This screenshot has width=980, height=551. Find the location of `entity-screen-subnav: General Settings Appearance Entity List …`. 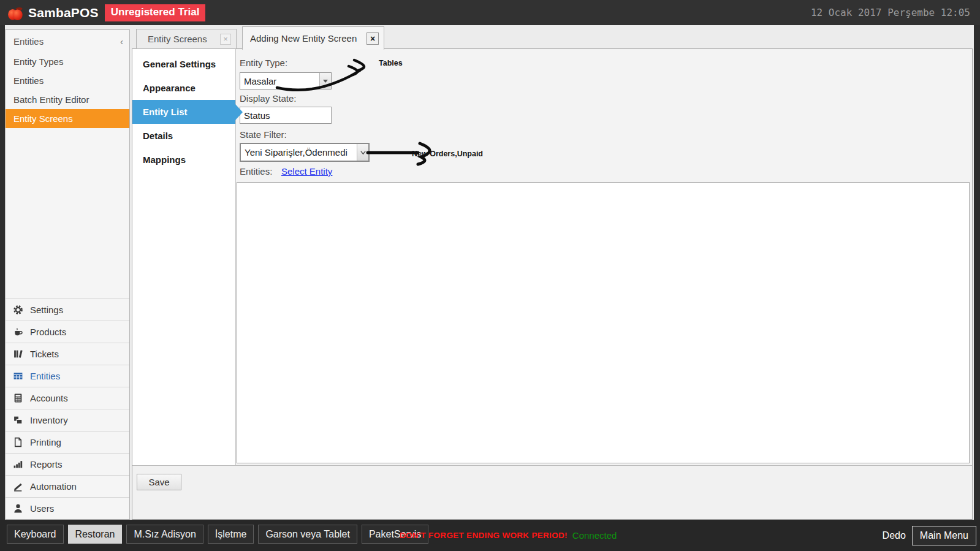

entity-screen-subnav: General Settings Appearance Entity List … is located at coordinates (184, 257).